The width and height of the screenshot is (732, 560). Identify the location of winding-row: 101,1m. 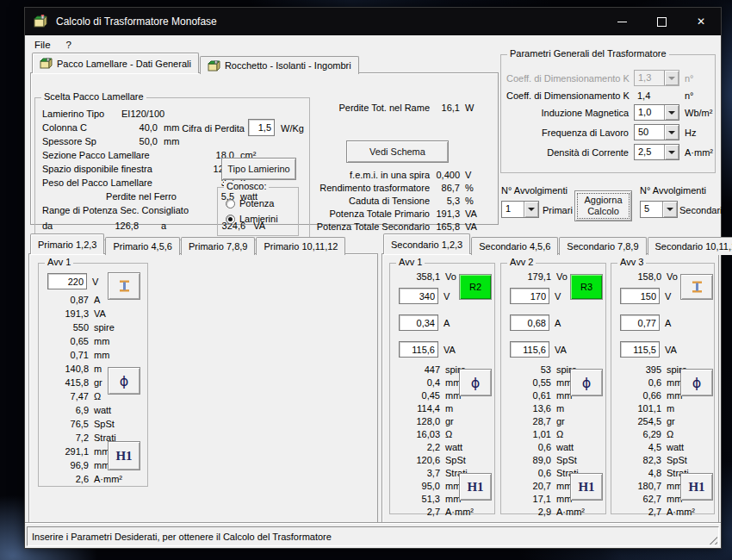
(663, 408).